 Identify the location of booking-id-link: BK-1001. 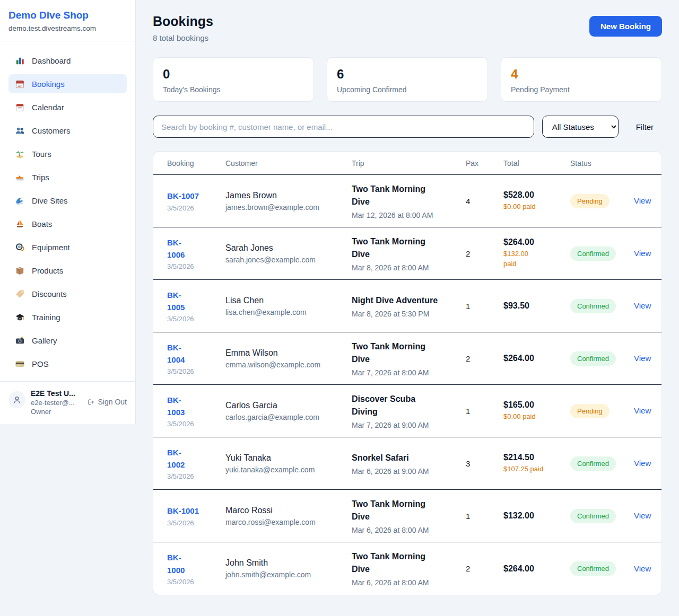
(183, 511).